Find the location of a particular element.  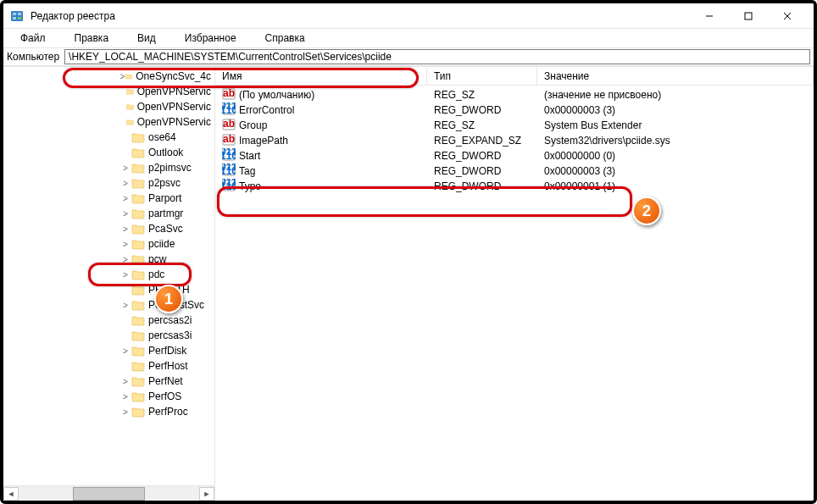

value-name: Group is located at coordinates (253, 125).